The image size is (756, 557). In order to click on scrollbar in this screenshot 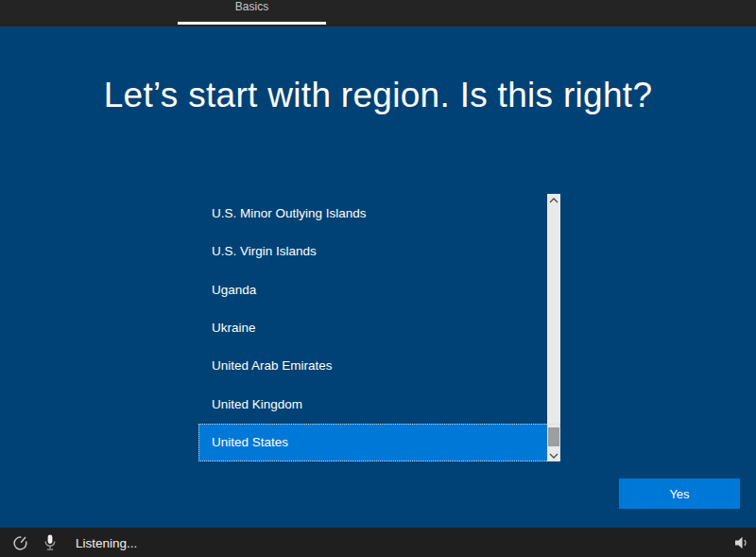, I will do `click(554, 327)`.